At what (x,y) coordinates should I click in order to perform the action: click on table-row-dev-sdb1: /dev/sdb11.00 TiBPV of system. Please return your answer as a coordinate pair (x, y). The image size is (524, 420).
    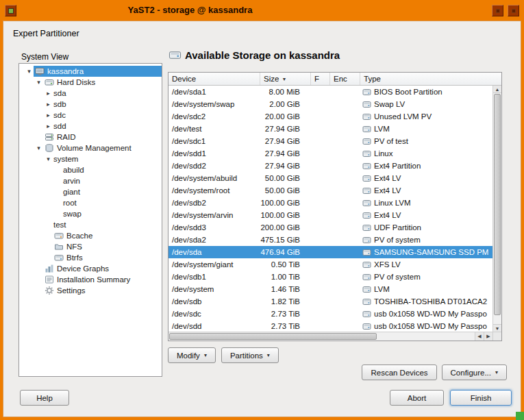
    Looking at the image, I should click on (330, 277).